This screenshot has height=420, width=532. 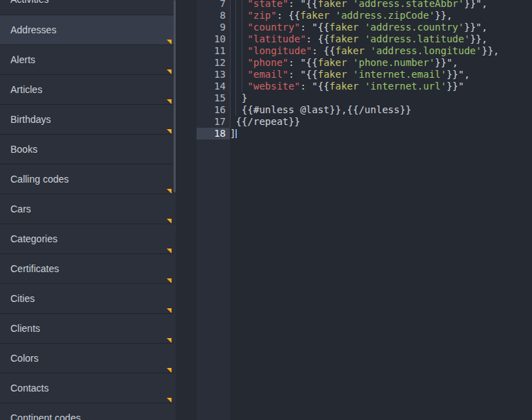 I want to click on line-number: 10, so click(x=213, y=39).